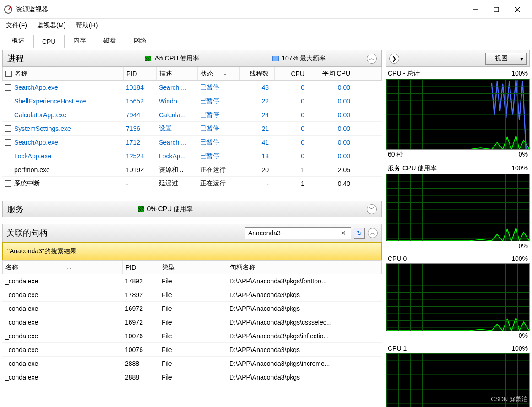 Image resolution: width=532 pixels, height=407 pixels. Describe the element at coordinates (192, 101) in the screenshot. I see `table-row: ShellExperienceHost.exe 15652 Windo... 已…` at that location.